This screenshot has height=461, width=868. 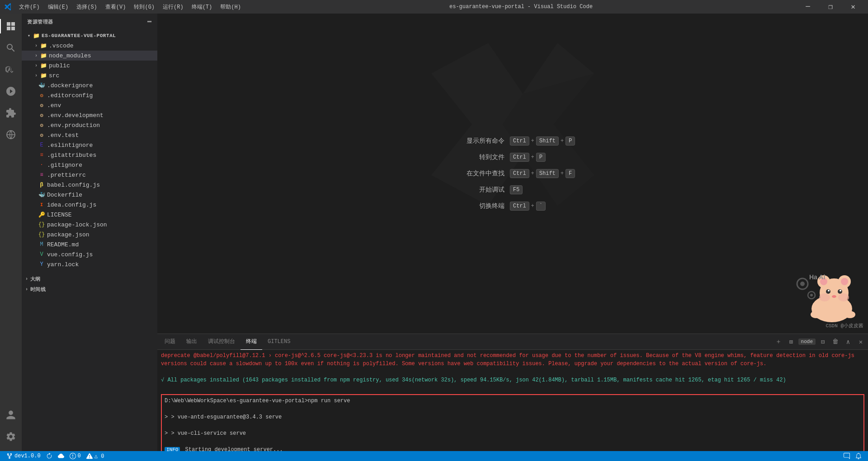 I want to click on status-notifications, so click(x=859, y=456).